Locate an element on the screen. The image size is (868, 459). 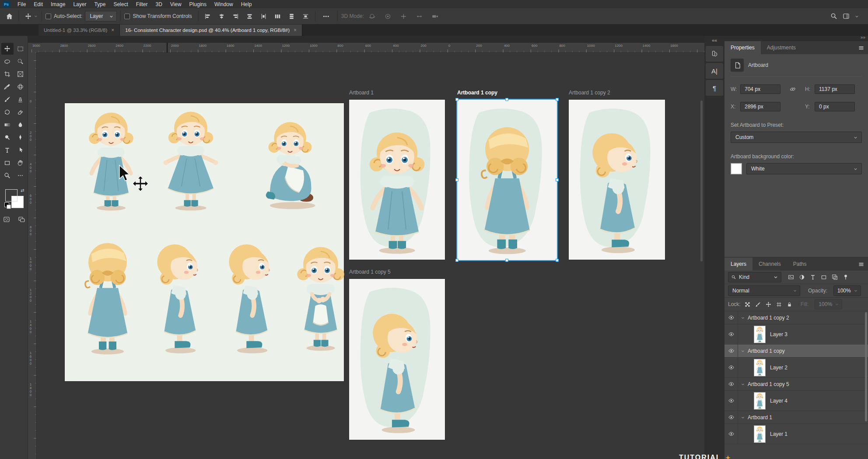
type-tool is located at coordinates (7, 150).